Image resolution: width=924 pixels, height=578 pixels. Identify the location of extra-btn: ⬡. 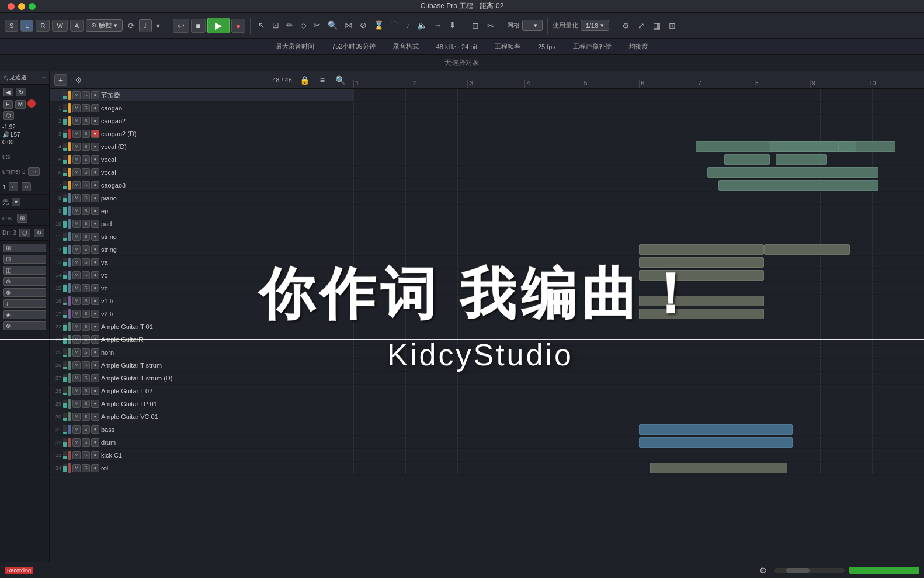
(8, 116).